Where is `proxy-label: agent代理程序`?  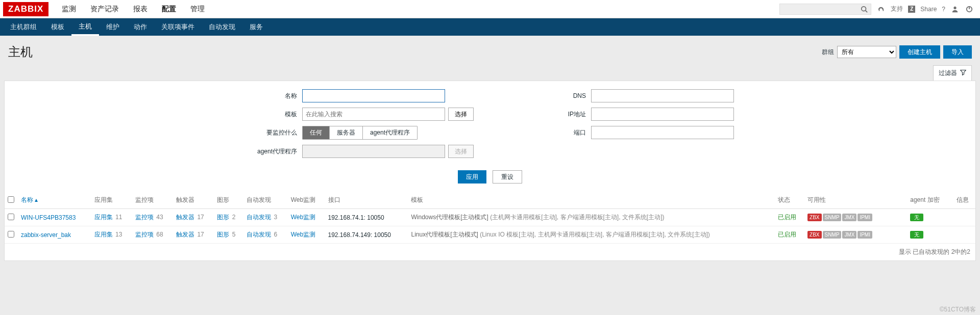 proxy-label: agent代理程序 is located at coordinates (274, 152).